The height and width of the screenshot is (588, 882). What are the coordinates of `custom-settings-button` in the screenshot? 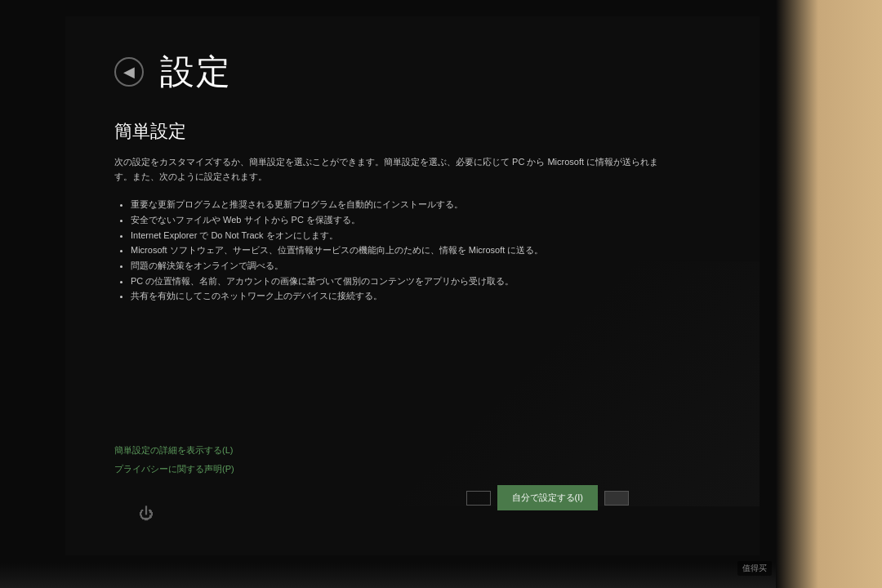 It's located at (479, 498).